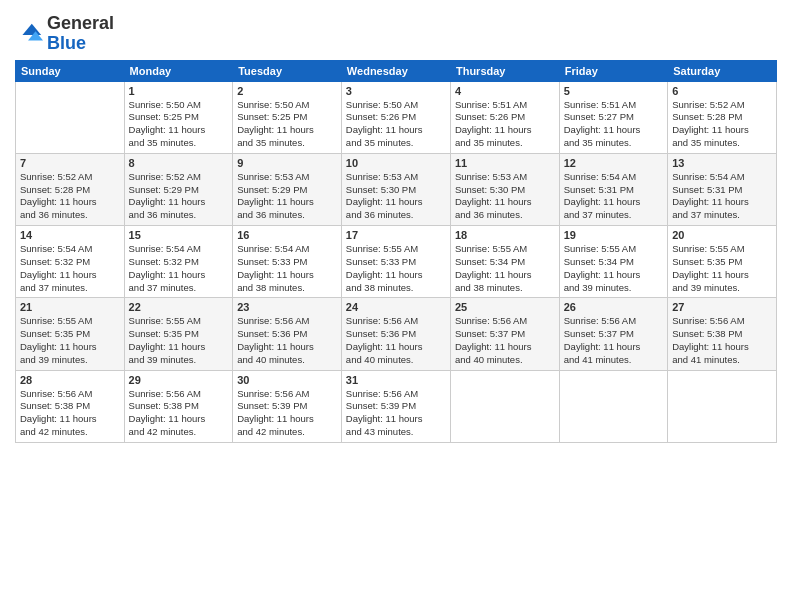 The height and width of the screenshot is (612, 792). I want to click on day-info: Sunrise: 5:56 AM Sunset: 5:37 PM Dayligh…, so click(614, 340).